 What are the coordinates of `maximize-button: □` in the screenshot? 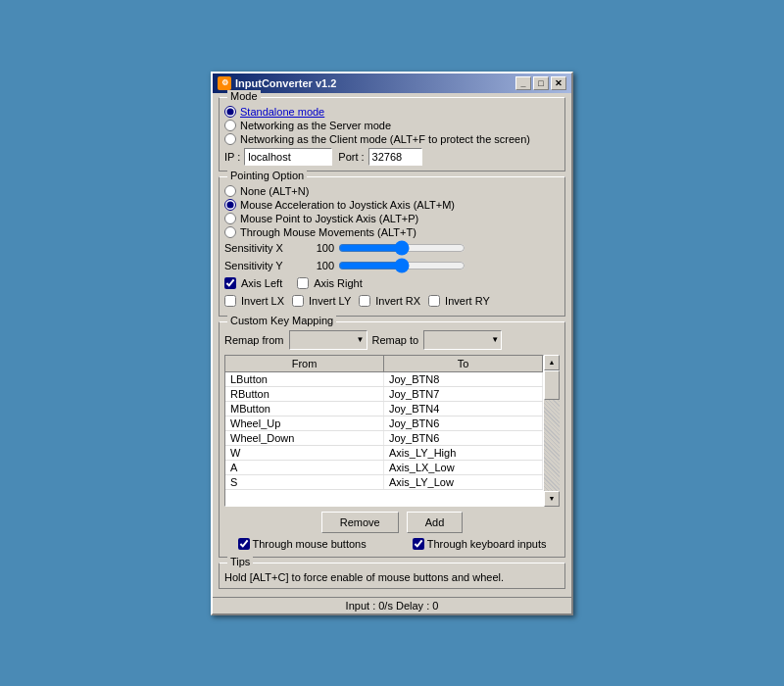 It's located at (541, 83).